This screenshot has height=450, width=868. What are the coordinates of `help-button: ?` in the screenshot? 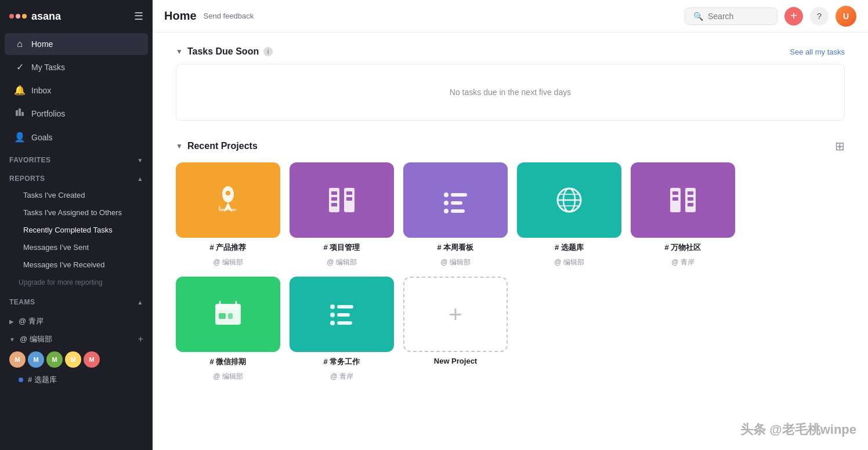 It's located at (819, 16).